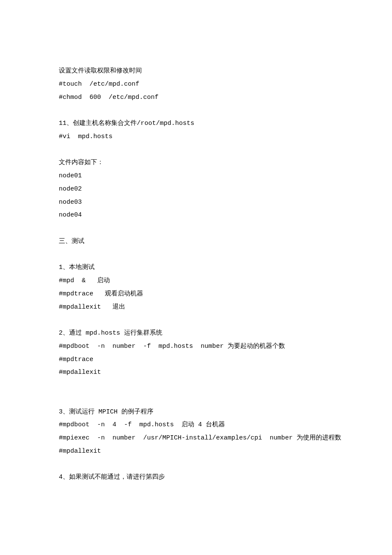 The height and width of the screenshot is (555, 392). Describe the element at coordinates (196, 281) in the screenshot. I see `text-line: #mpd & 启动` at that location.